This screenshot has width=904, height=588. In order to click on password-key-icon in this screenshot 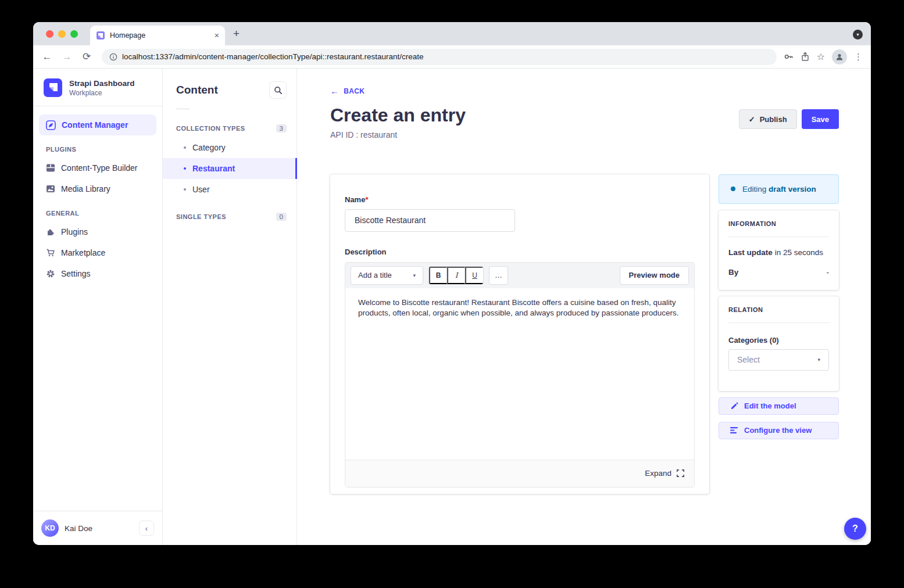, I will do `click(788, 57)`.